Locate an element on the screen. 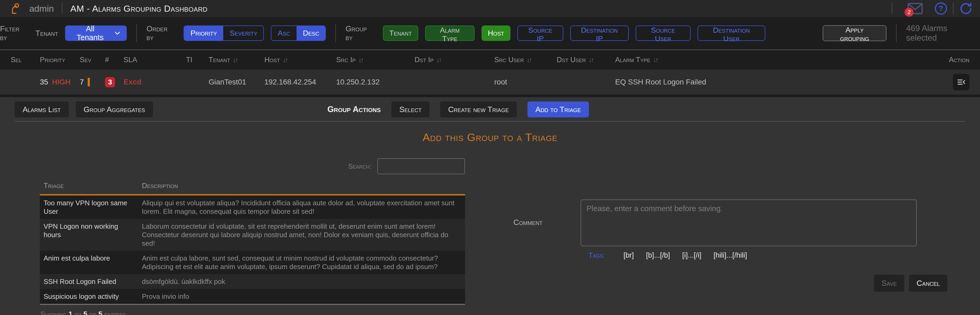 The image size is (980, 315). column-header-alarm-type: Alarm Type↓↑ is located at coordinates (772, 60).